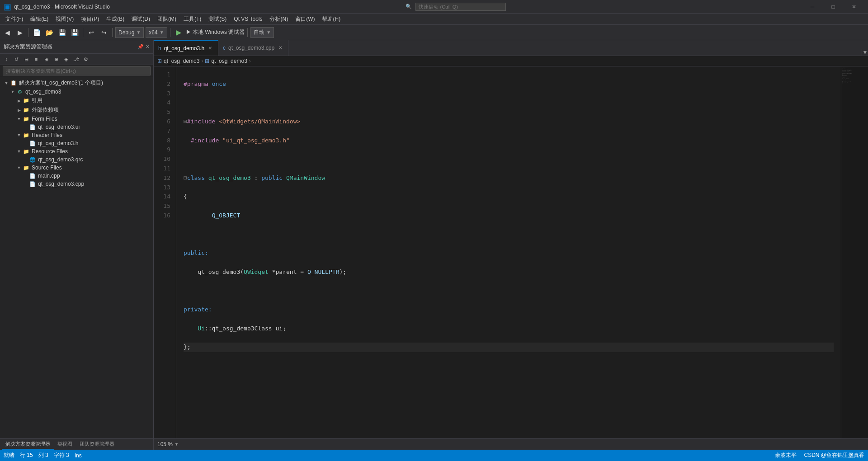 The width and height of the screenshot is (868, 461). What do you see at coordinates (26, 136) in the screenshot?
I see `tree-icon-6: 📁` at bounding box center [26, 136].